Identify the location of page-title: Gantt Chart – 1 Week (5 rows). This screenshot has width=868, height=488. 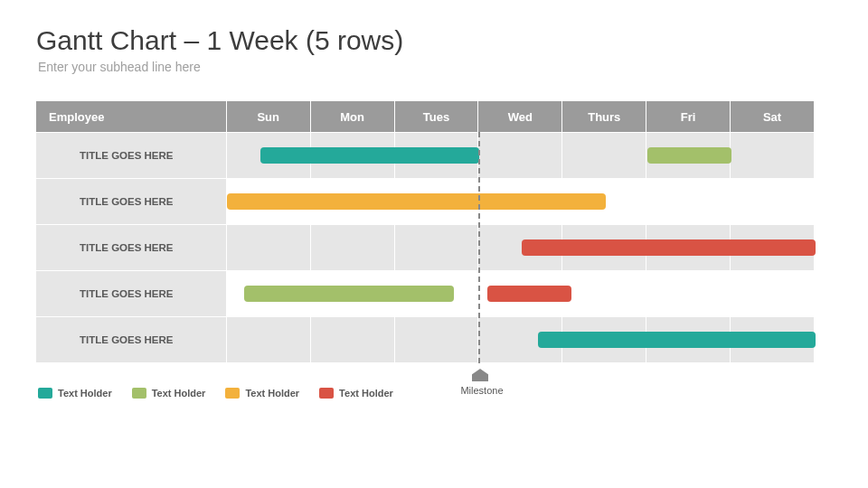
(425, 41).